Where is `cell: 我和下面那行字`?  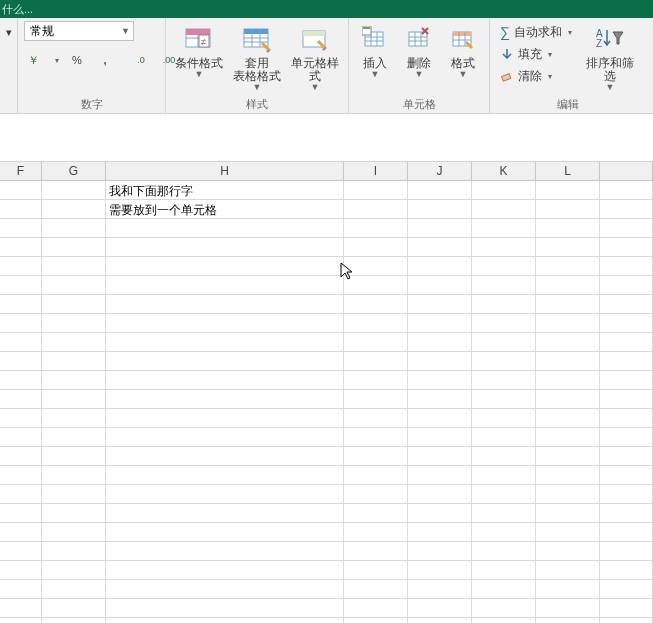 cell: 我和下面那行字 is located at coordinates (225, 190).